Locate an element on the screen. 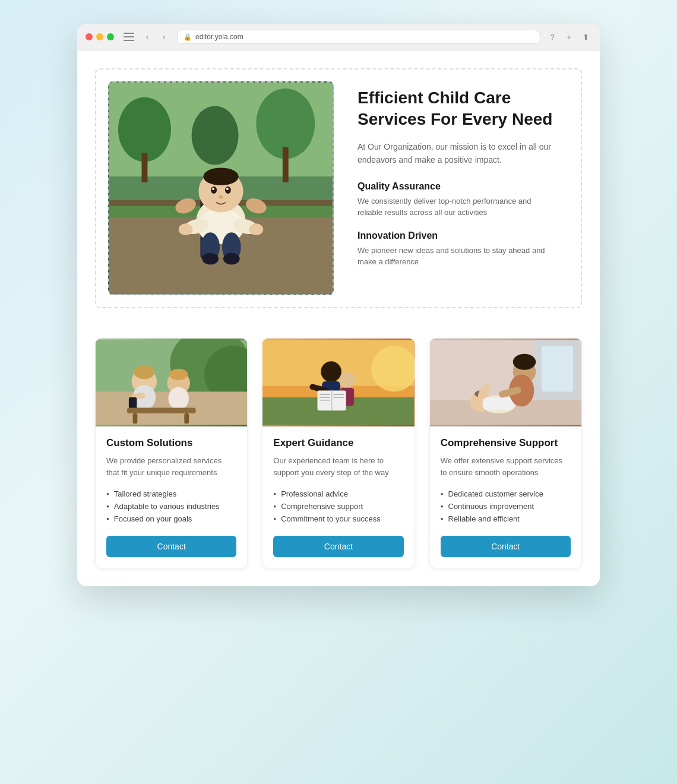 Image resolution: width=677 pixels, height=784 pixels. list-item: Dedicated customer service is located at coordinates (506, 494).